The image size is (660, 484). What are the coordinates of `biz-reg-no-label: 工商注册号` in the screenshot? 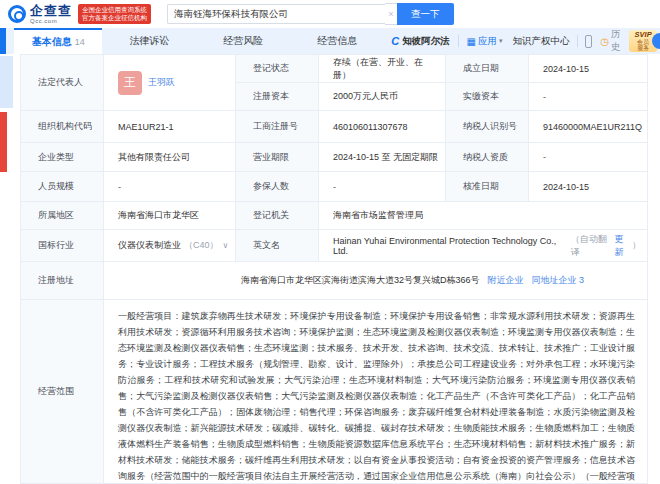 It's located at (278, 127).